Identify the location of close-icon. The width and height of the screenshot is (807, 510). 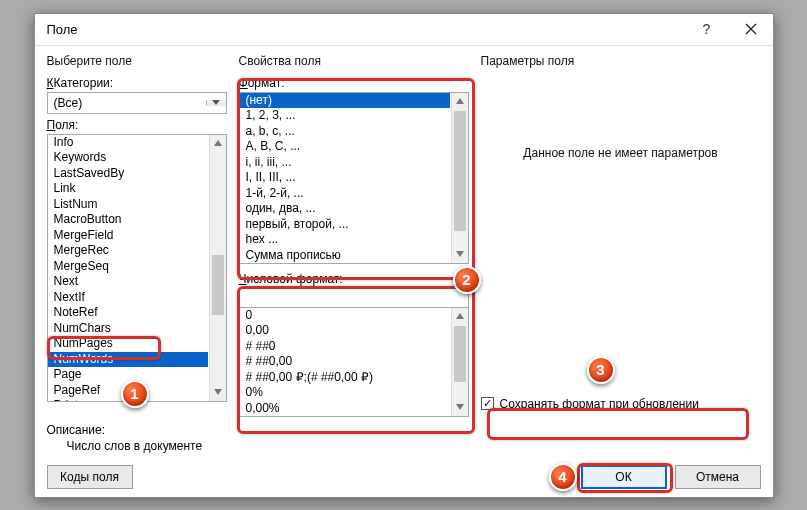
(751, 29).